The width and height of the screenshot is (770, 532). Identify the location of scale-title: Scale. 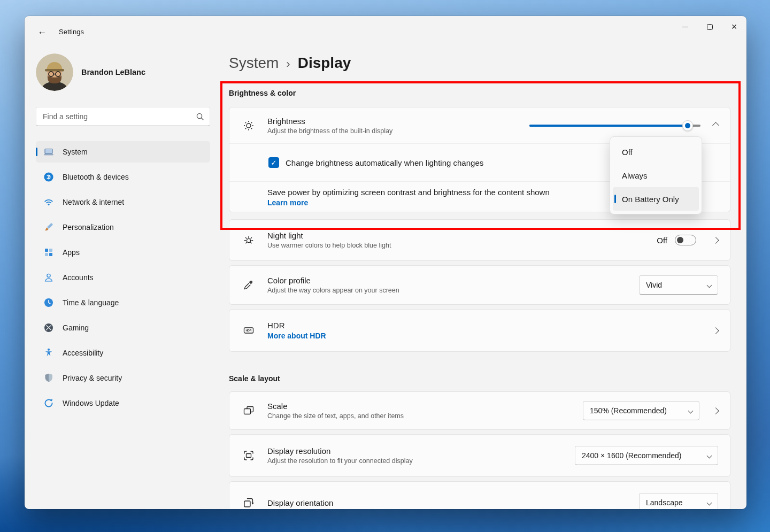
(336, 406).